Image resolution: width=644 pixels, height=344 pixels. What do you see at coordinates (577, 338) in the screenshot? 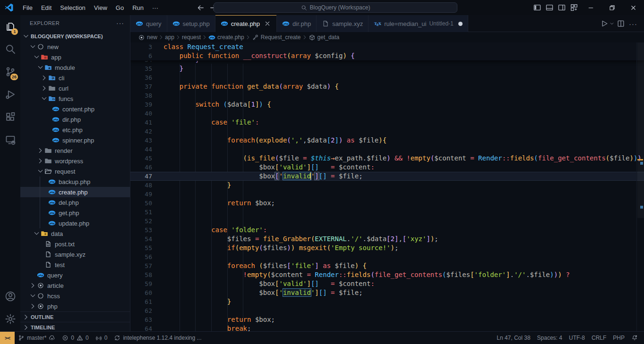
I see `status-encoding: UTF-8` at bounding box center [577, 338].